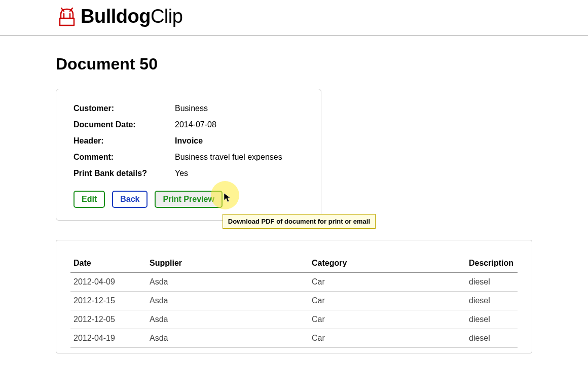 This screenshot has width=588, height=392. I want to click on col-date-header: Date, so click(108, 264).